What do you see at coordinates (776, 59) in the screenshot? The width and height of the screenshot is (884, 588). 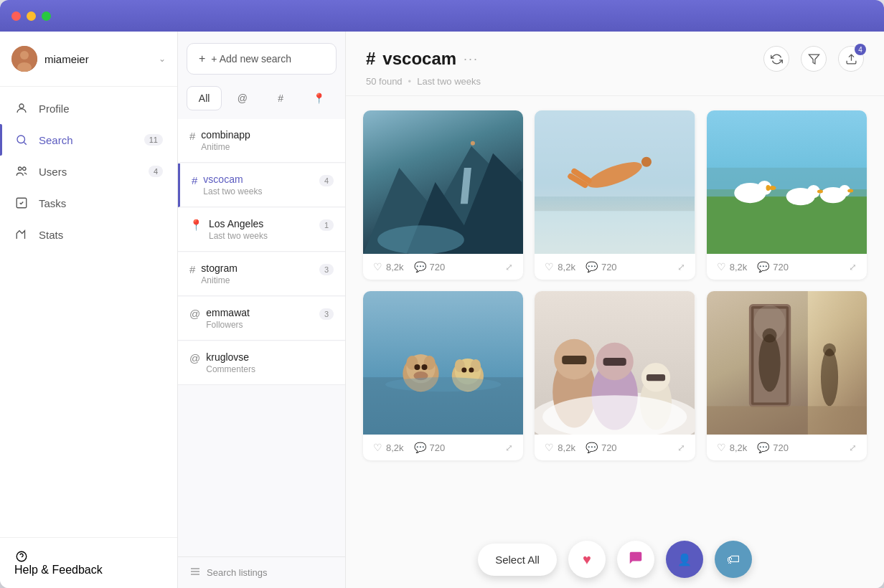 I see `refresh-icon` at bounding box center [776, 59].